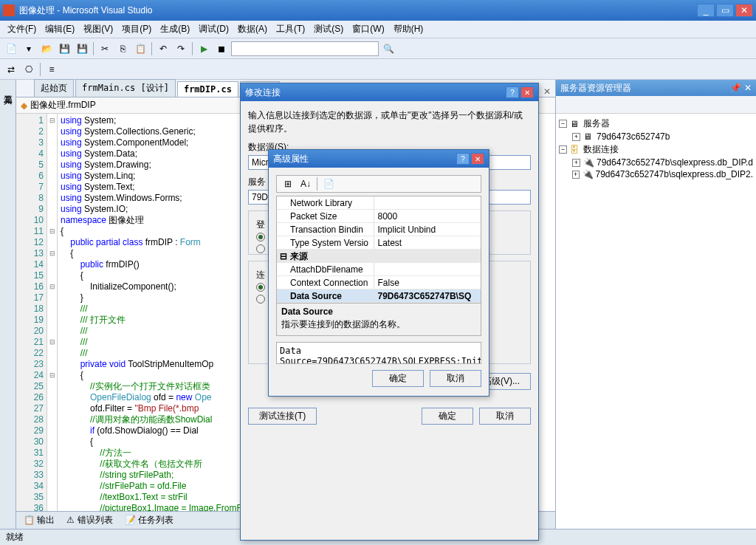  What do you see at coordinates (379, 216) in the screenshot?
I see `property-row: Packet Size8000` at bounding box center [379, 216].